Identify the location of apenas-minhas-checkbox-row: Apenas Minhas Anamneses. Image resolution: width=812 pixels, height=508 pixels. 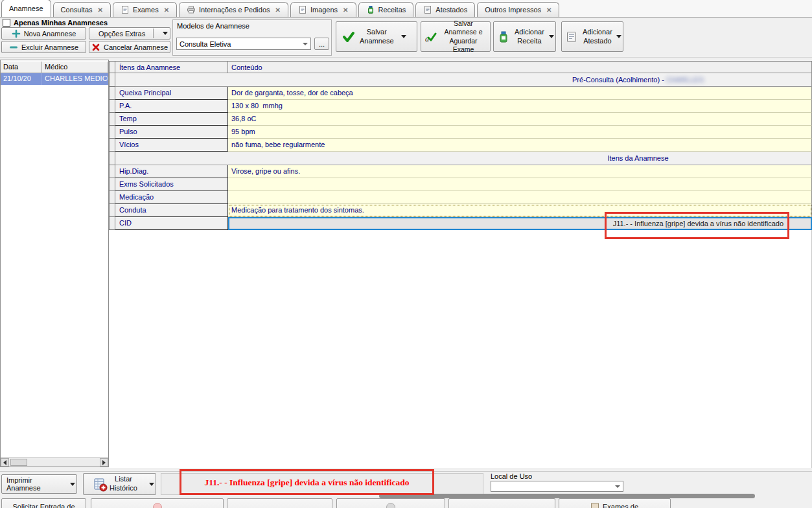
(55, 23).